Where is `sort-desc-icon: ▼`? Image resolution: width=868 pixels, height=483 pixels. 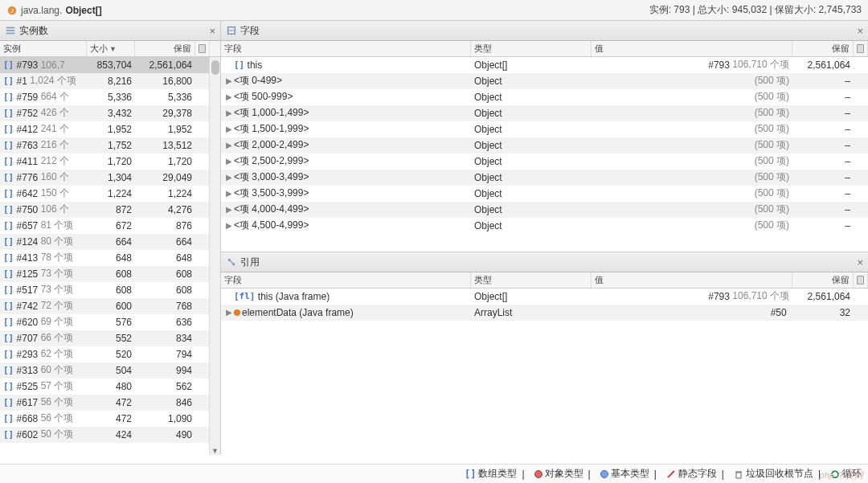
sort-desc-icon: ▼ is located at coordinates (113, 49).